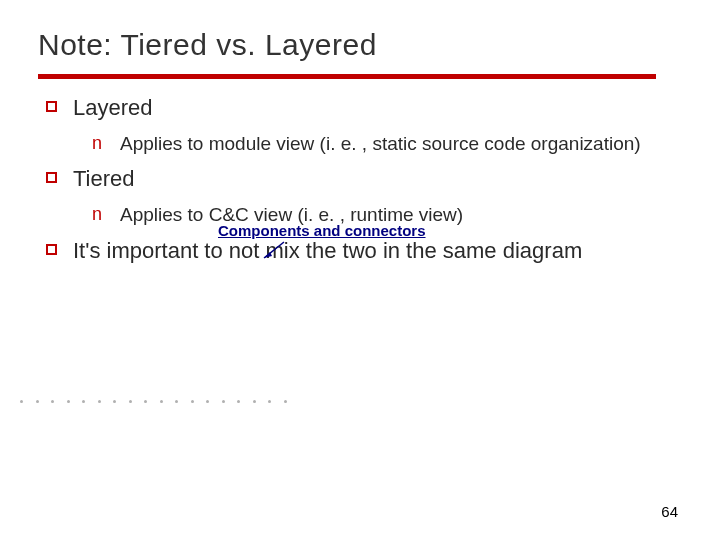 Image resolution: width=720 pixels, height=540 pixels. I want to click on bullet-text: Tiered, so click(104, 179).